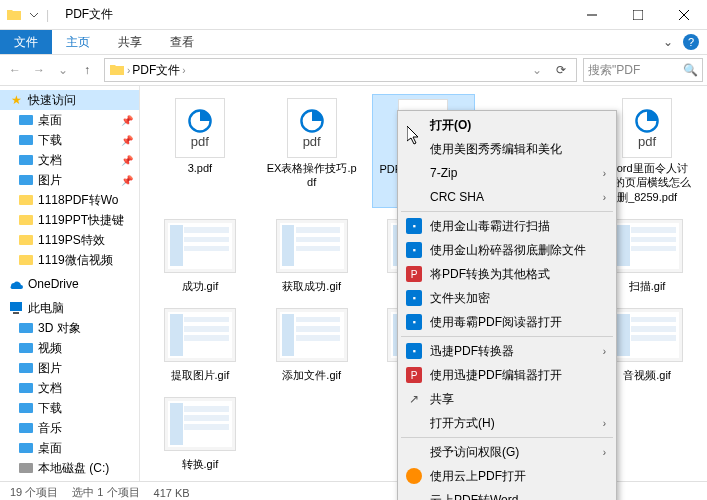 The image size is (707, 500). I want to click on nav-recent-icon: ⌄, so click(63, 70).